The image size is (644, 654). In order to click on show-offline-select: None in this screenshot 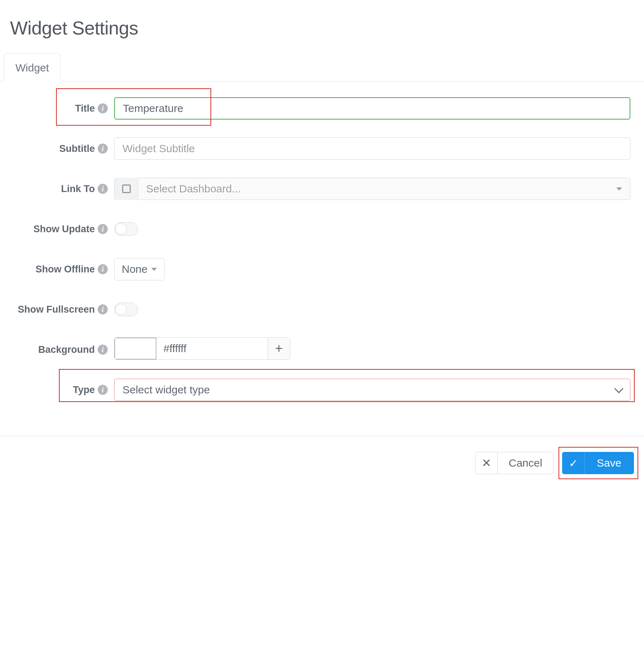, I will do `click(139, 269)`.